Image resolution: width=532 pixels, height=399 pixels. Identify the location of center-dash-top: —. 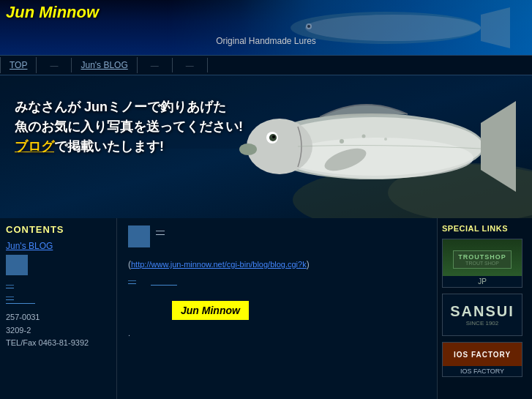
(160, 231).